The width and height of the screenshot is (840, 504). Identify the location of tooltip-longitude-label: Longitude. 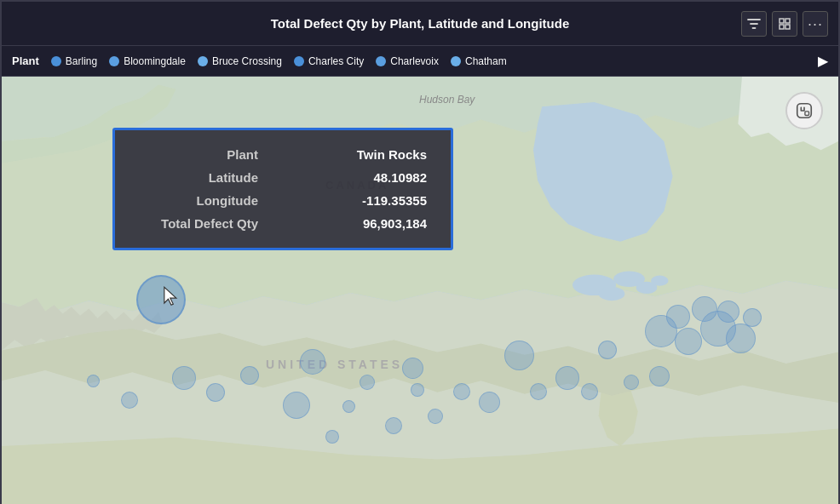
(198, 201).